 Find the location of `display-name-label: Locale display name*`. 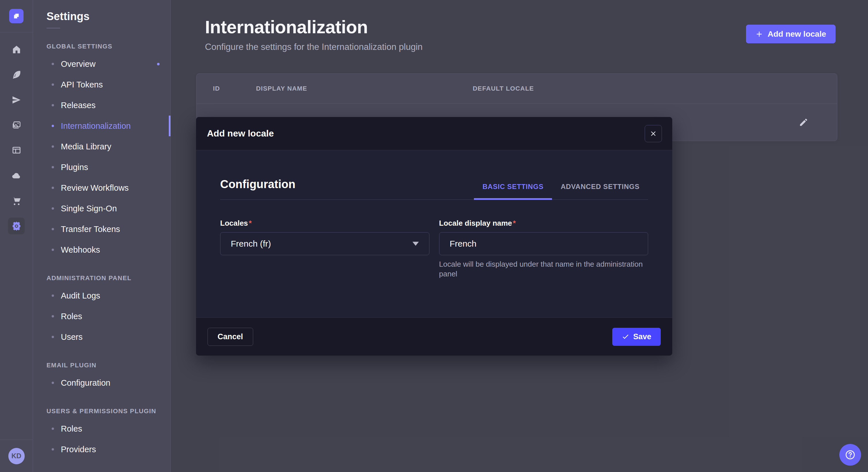

display-name-label: Locale display name* is located at coordinates (544, 223).